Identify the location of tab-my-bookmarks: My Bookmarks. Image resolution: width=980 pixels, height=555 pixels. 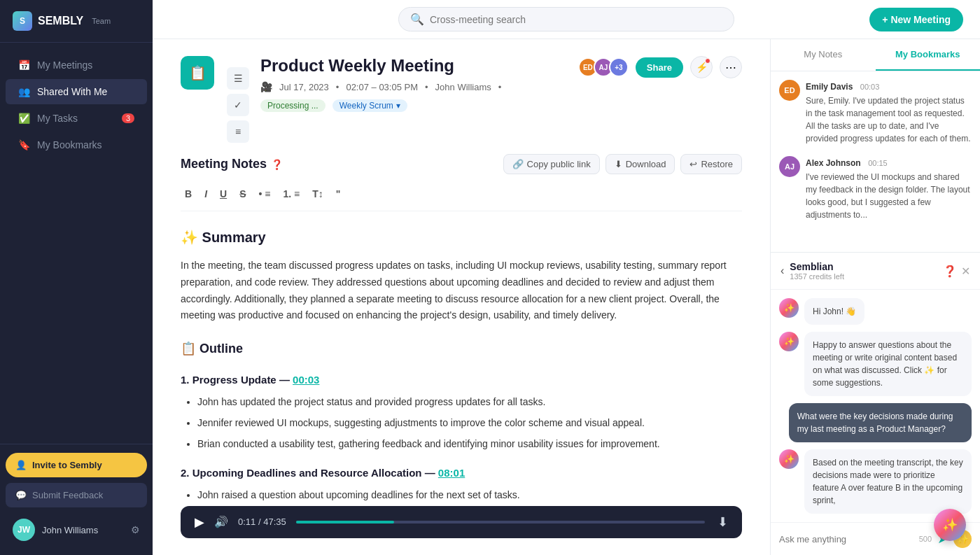
(928, 55).